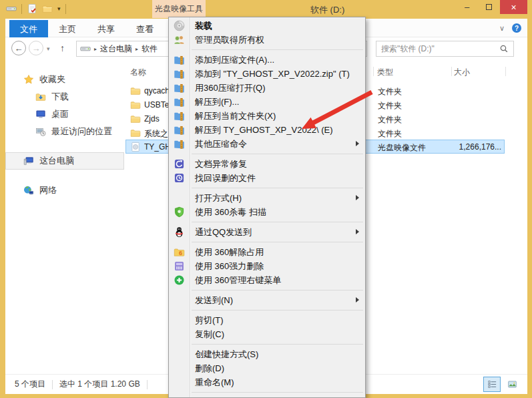 The height and width of the screenshot is (398, 532). Describe the element at coordinates (267, 144) in the screenshot. I see `menu-item: 其他压缩命令` at that location.